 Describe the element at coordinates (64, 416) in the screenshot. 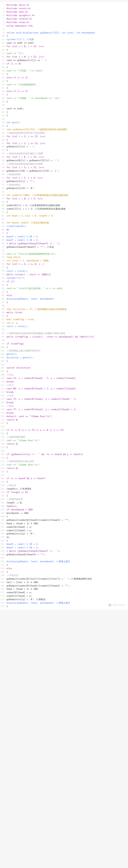

I see `code-line: 120default: cout << "\tGame Over!\n";` at that location.